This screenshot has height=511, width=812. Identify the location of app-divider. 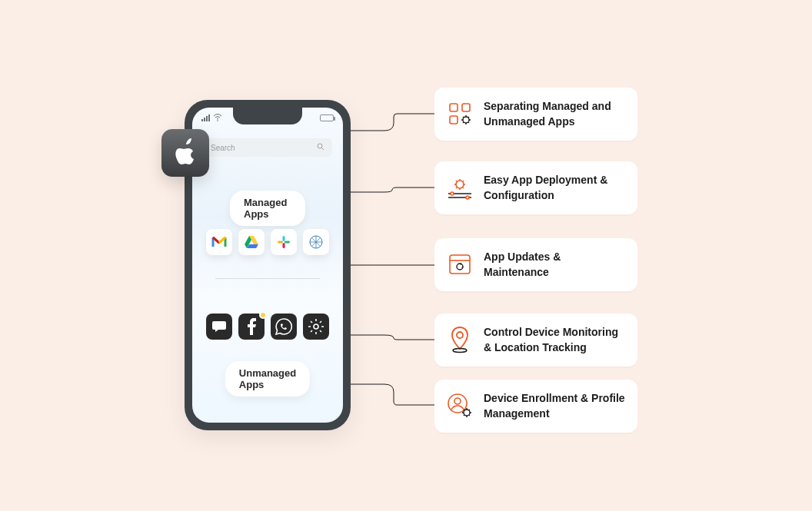
(268, 278).